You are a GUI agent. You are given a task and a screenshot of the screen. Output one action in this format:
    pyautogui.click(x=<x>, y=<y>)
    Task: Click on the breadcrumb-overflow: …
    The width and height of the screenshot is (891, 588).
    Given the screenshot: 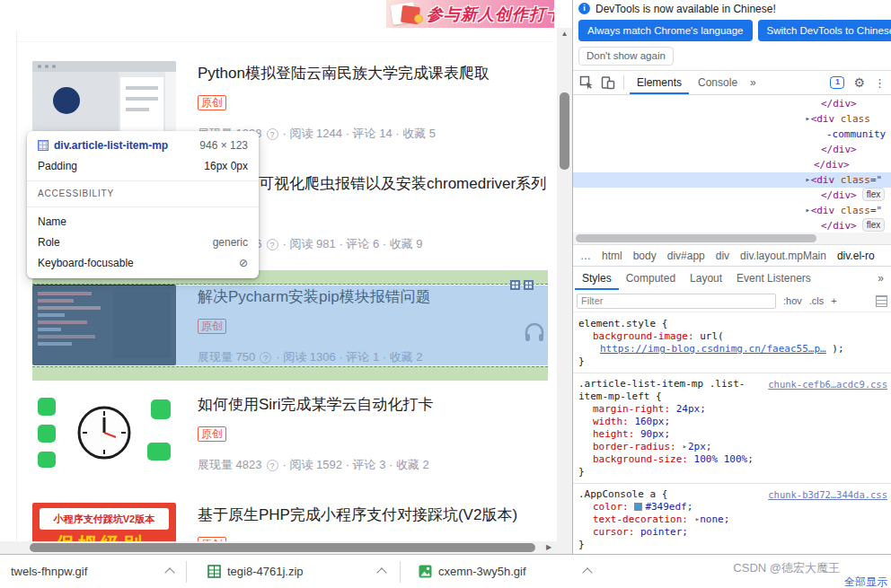 What is the action you would take?
    pyautogui.click(x=586, y=256)
    